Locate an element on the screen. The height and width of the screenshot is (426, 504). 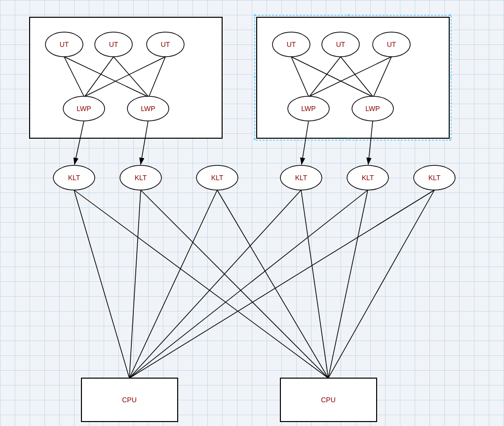
left-lwp-2-label: LWP is located at coordinates (148, 109).